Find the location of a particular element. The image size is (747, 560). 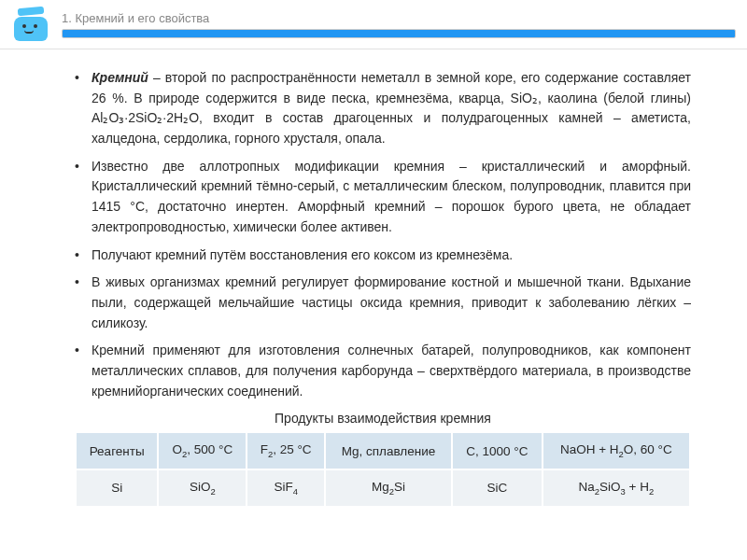

table-header: C, 1000 °C is located at coordinates (497, 451).